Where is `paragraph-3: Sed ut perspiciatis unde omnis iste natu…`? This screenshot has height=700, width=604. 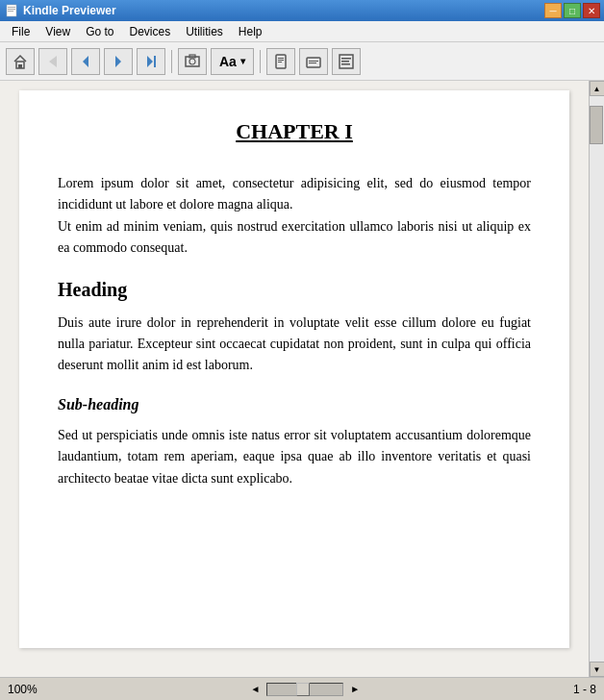
paragraph-3: Sed ut perspiciatis unde omnis iste natu… is located at coordinates (294, 458).